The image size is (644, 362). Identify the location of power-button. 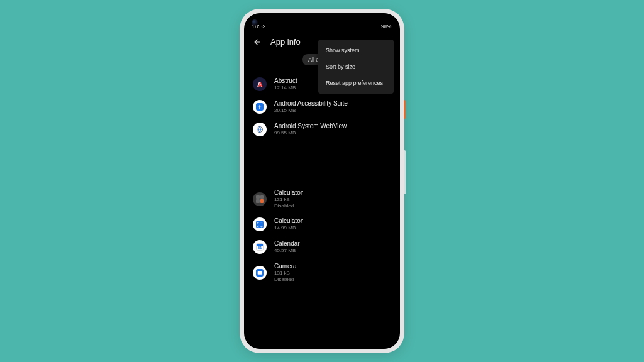
(405, 109).